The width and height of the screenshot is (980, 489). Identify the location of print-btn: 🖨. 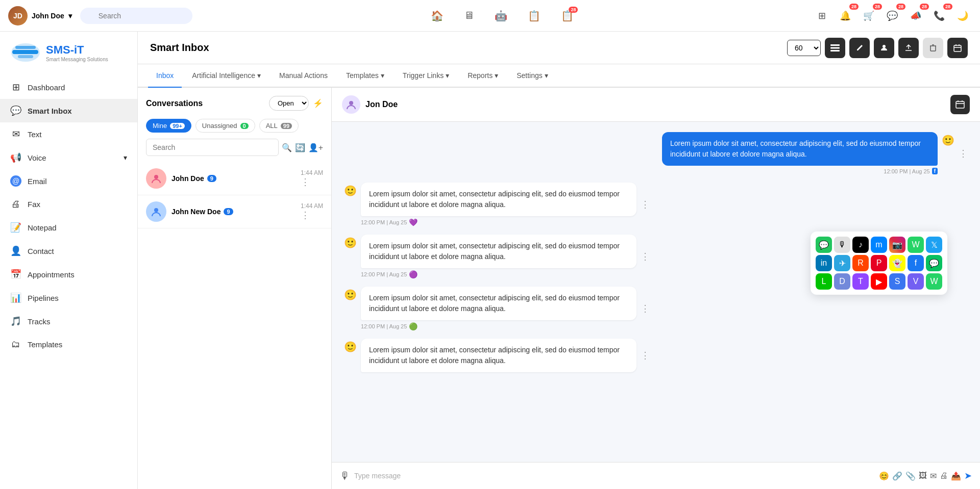
(944, 476).